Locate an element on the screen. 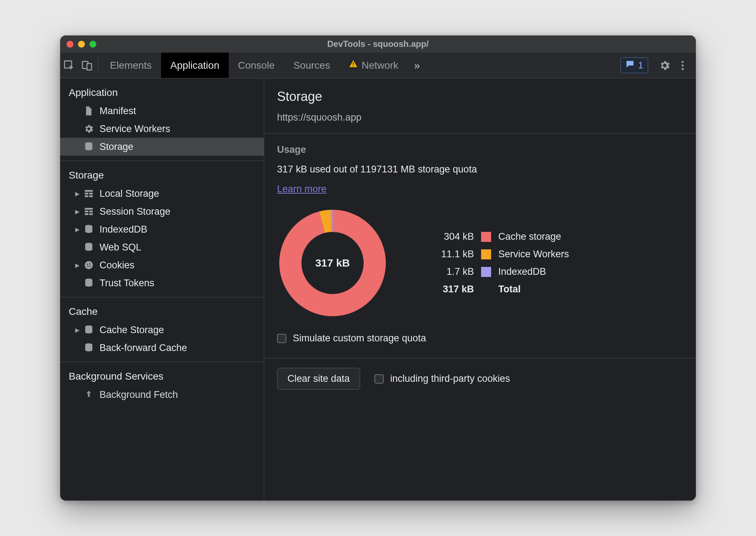  legend-total-label: Total is located at coordinates (534, 289).